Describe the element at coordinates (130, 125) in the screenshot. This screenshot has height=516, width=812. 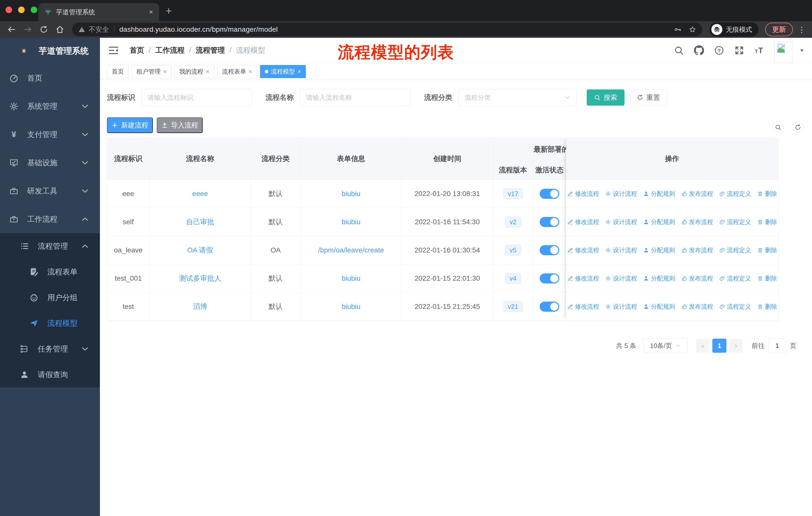
I see `create-process-button: 新建流程` at that location.